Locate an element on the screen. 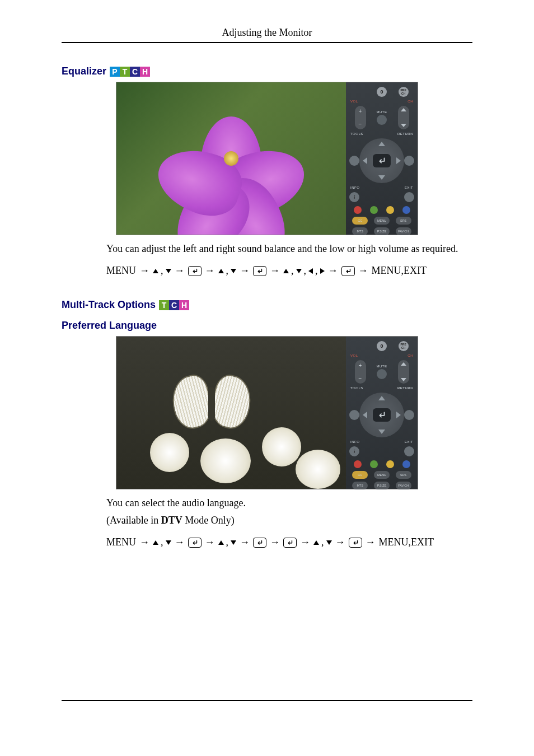 The image size is (534, 756). flower-graphic is located at coordinates (231, 158).